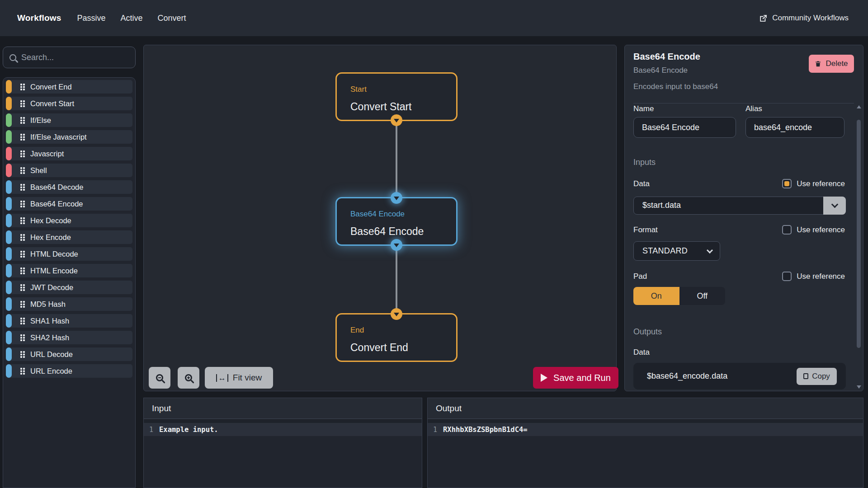 This screenshot has width=868, height=488. Describe the element at coordinates (684, 127) in the screenshot. I see `name-input` at that location.